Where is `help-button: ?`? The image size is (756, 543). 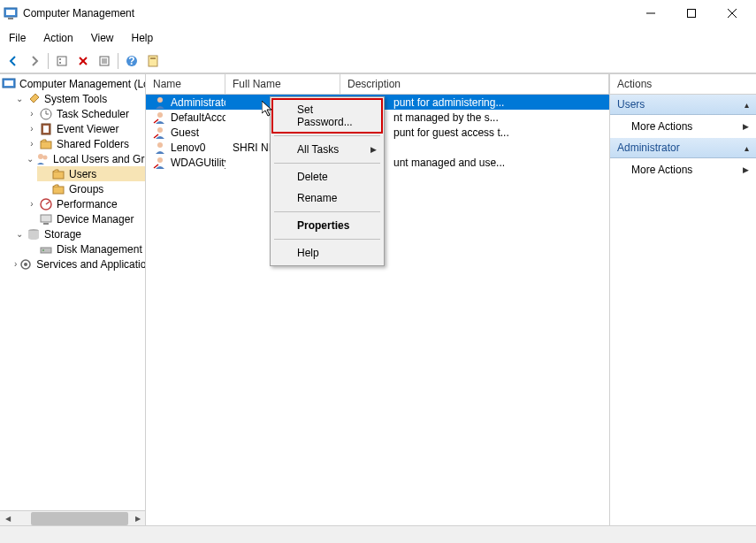 help-button: ? is located at coordinates (132, 61).